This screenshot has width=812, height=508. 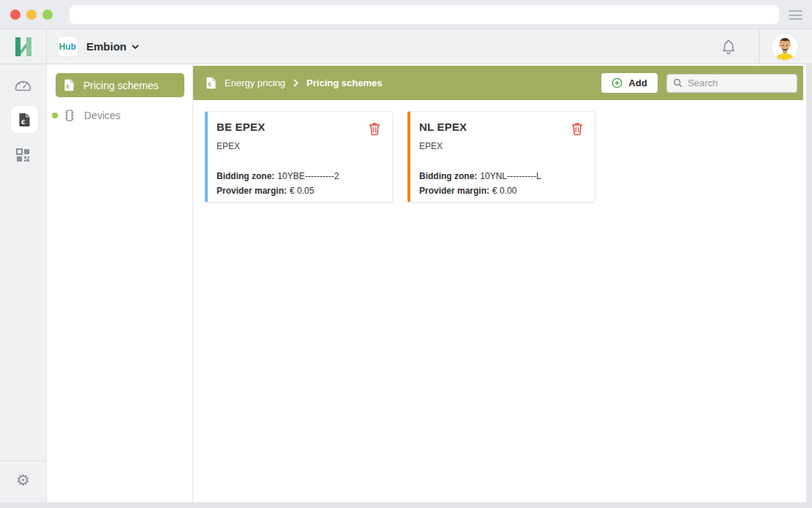 What do you see at coordinates (785, 47) in the screenshot?
I see `user-avatar` at bounding box center [785, 47].